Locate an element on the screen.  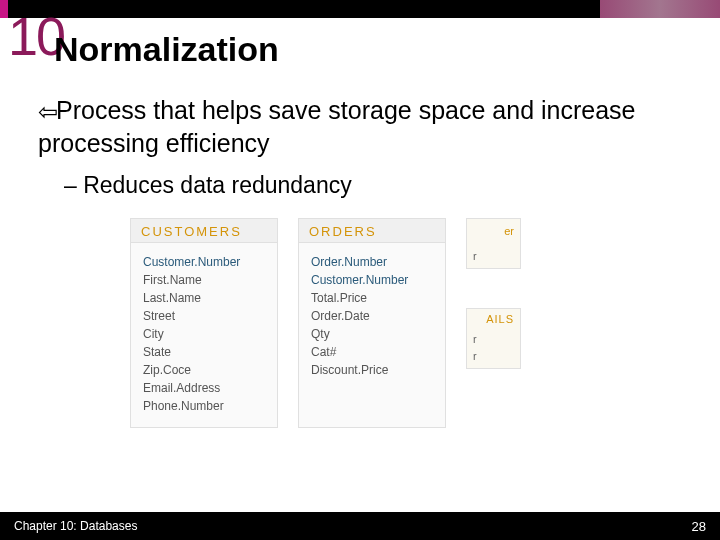
orders-table: ORDERS Order.NumberCustomer.NumberTotal.… is located at coordinates (372, 323).